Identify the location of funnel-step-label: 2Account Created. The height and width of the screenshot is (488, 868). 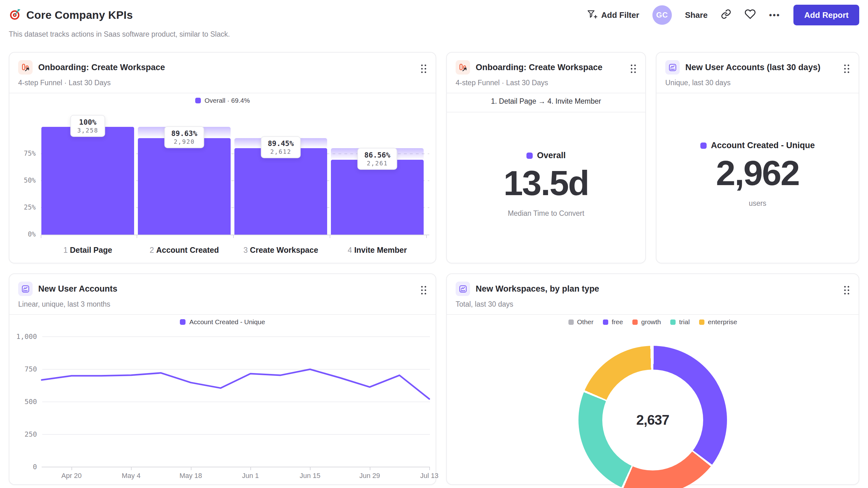
(185, 250).